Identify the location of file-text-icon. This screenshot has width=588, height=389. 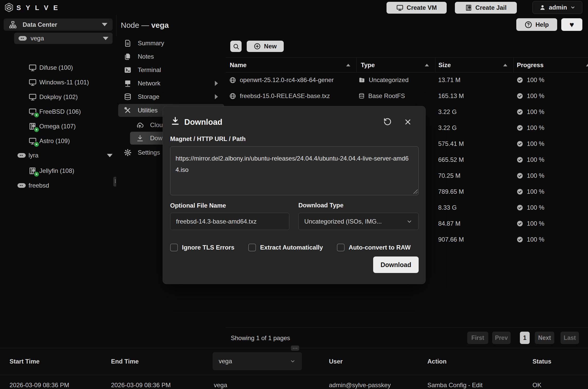
(128, 43).